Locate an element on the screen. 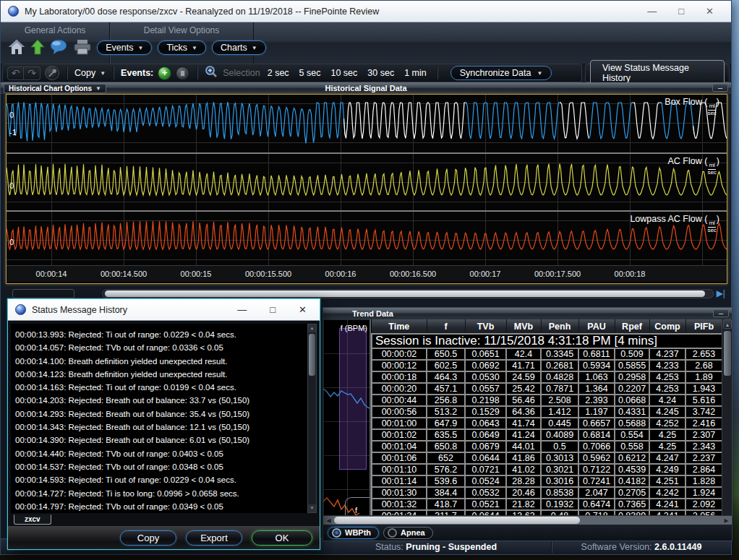 The height and width of the screenshot is (560, 739). trend-cell: 2.68 is located at coordinates (704, 366).